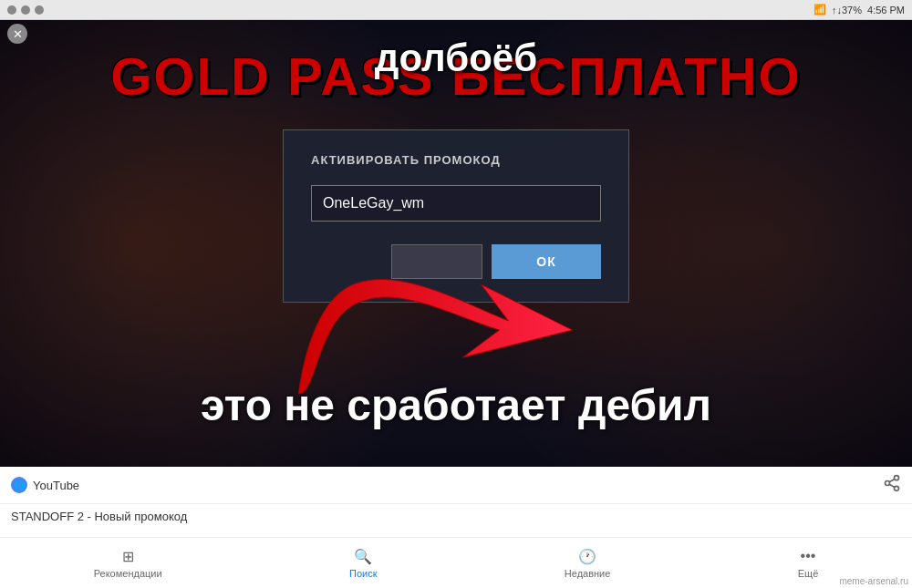  What do you see at coordinates (363, 563) in the screenshot?
I see `nav-tab-search: 🔍 Поиск` at bounding box center [363, 563].